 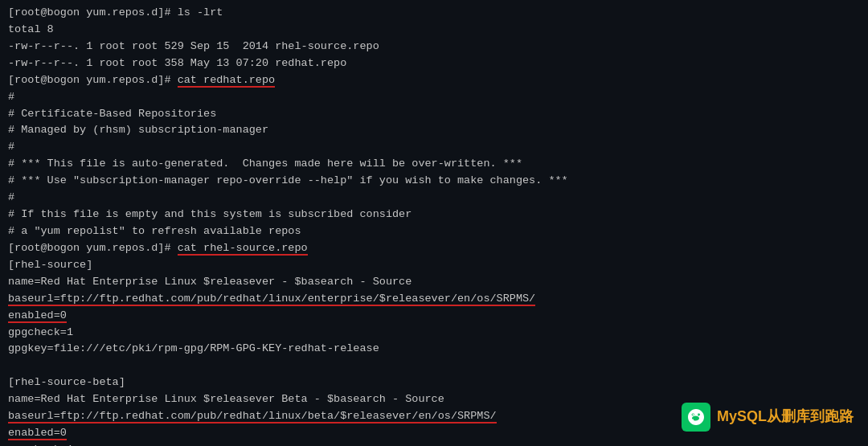 I want to click on line-13: # If this file is empty and this system …, so click(x=434, y=215).